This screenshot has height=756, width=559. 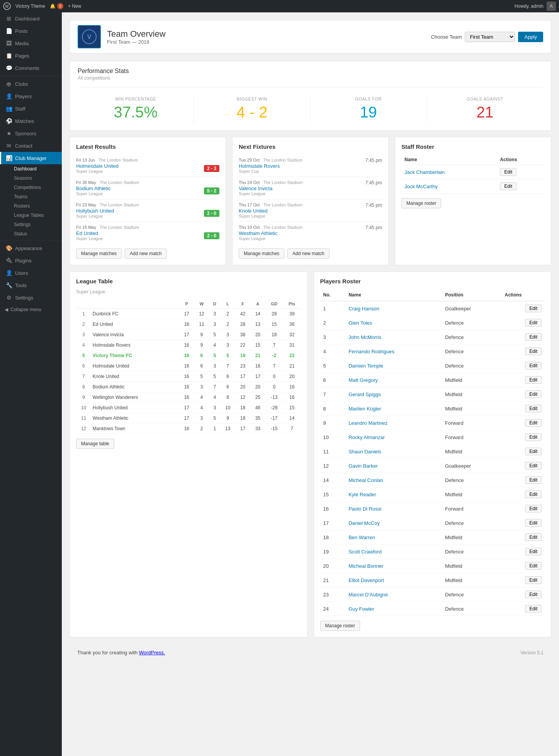 What do you see at coordinates (31, 273) in the screenshot?
I see `sidebar-item-users: 👤 Users` at bounding box center [31, 273].